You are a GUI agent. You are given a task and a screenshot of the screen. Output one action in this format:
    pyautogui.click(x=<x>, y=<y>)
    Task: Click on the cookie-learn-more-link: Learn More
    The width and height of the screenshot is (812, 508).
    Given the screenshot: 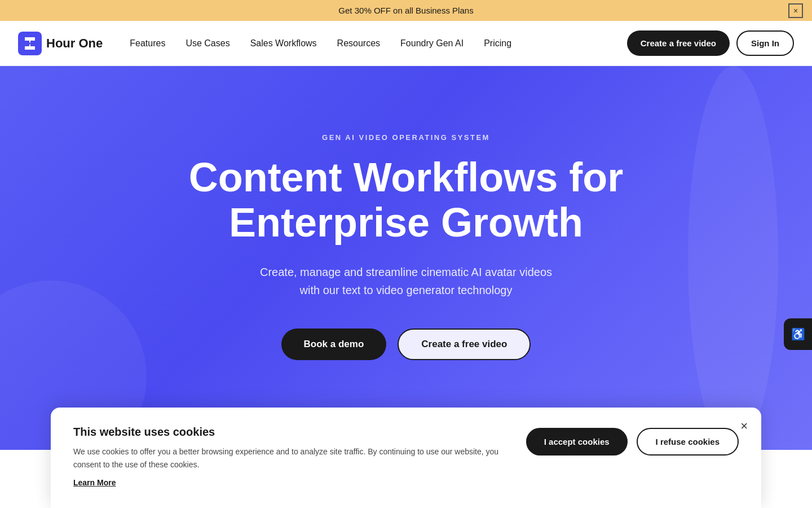 What is the action you would take?
    pyautogui.click(x=95, y=483)
    